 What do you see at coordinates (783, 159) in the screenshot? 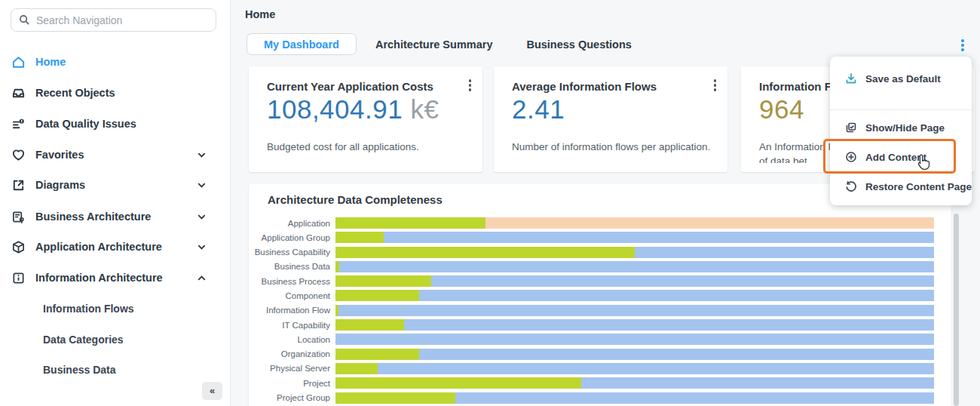
I see `kpi-description-clipped: of data bet` at bounding box center [783, 159].